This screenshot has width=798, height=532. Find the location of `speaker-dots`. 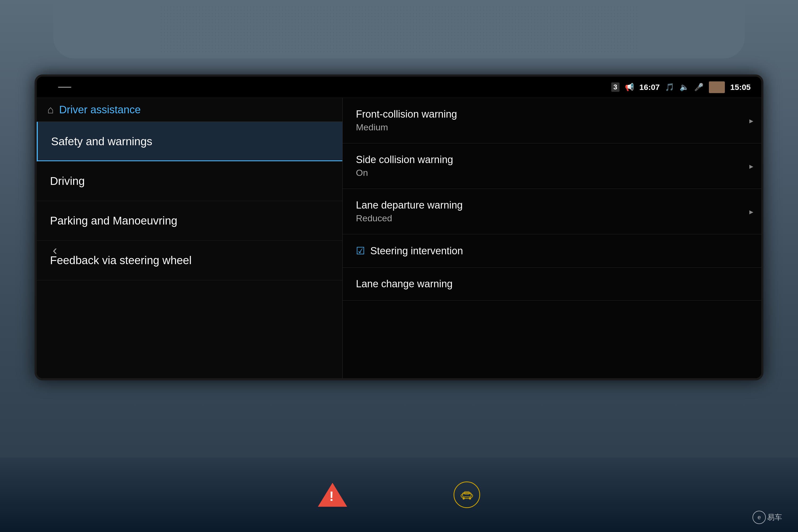

speaker-dots is located at coordinates (399, 29).